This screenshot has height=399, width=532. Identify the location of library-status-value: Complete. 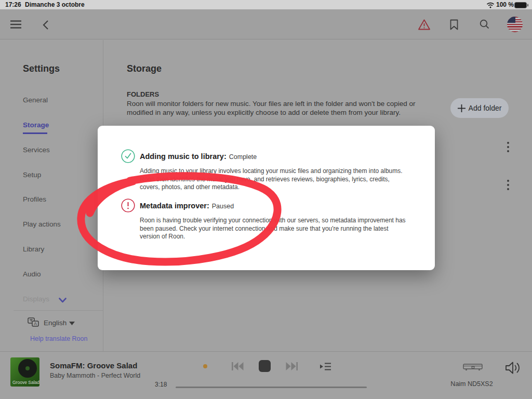
(243, 157).